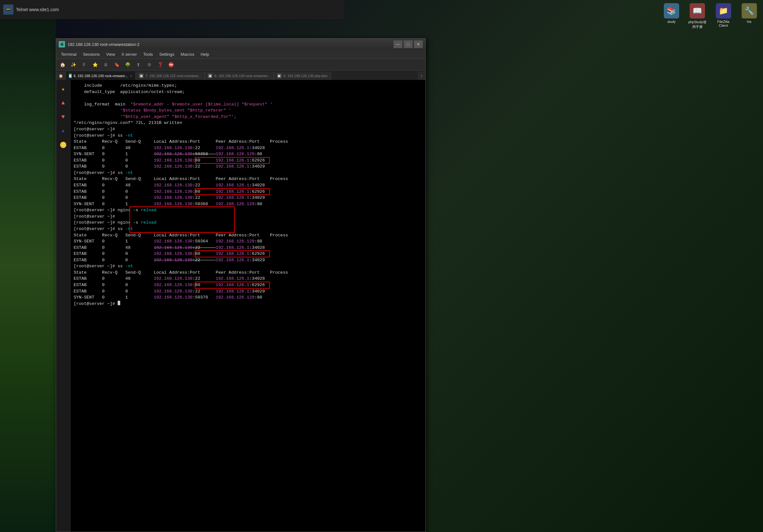 Image resolution: width=763 pixels, height=532 pixels. I want to click on tab-6-close: ✕, so click(131, 76).